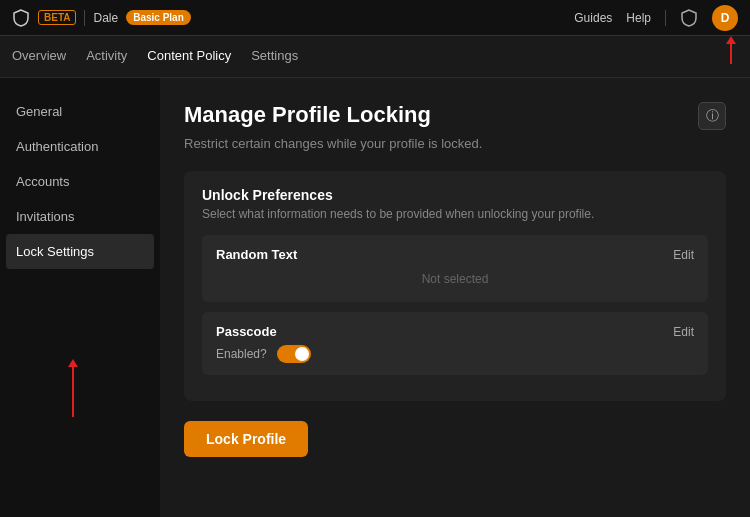  What do you see at coordinates (274, 56) in the screenshot?
I see `tab-settings: Settings` at bounding box center [274, 56].